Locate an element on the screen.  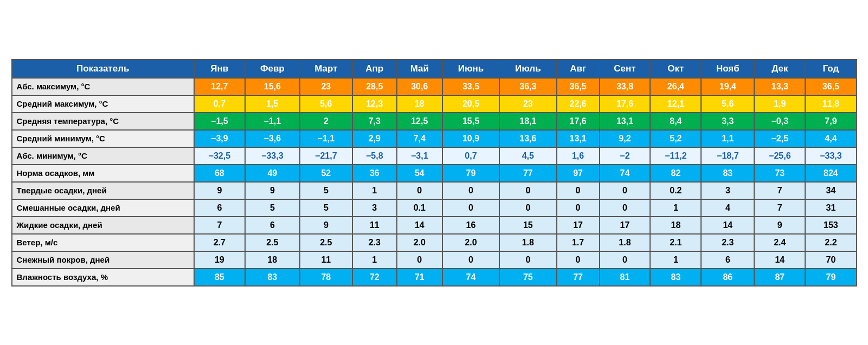
row-label-10: Снежный покров, дней is located at coordinates (103, 260).